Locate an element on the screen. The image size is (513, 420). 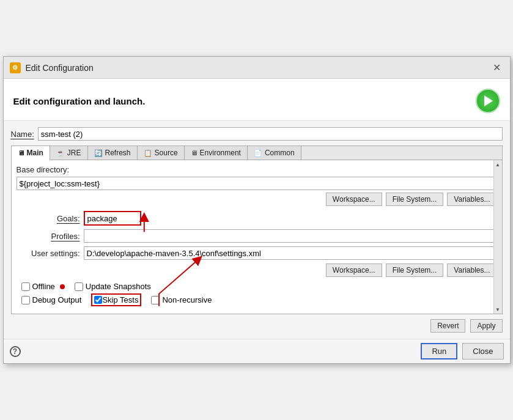
workspace-button-1: Workspace... is located at coordinates (354, 199).